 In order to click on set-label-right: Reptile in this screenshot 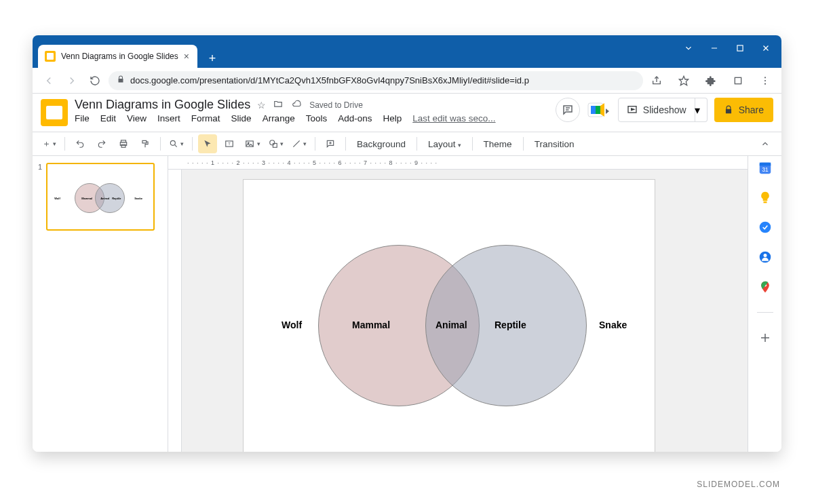, I will do `click(510, 325)`.